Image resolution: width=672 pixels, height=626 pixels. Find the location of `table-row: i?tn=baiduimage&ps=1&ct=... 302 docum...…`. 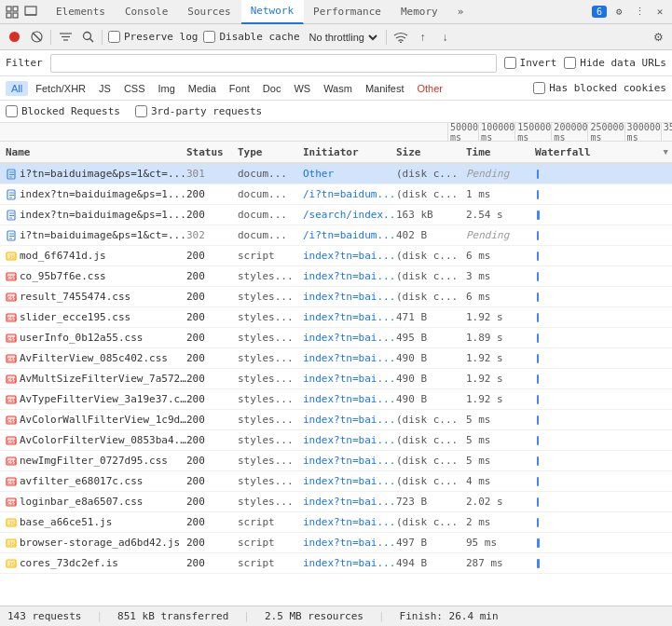

table-row: i?tn=baiduimage&ps=1&ct=... 302 docum...… is located at coordinates (336, 236).